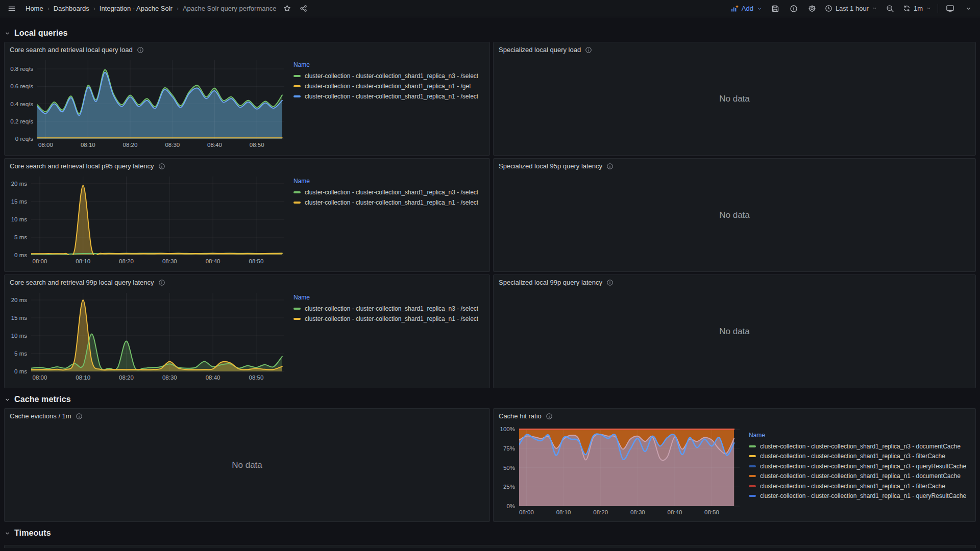 The width and height of the screenshot is (980, 551). I want to click on section-header-local-queries: Local queries, so click(490, 33).